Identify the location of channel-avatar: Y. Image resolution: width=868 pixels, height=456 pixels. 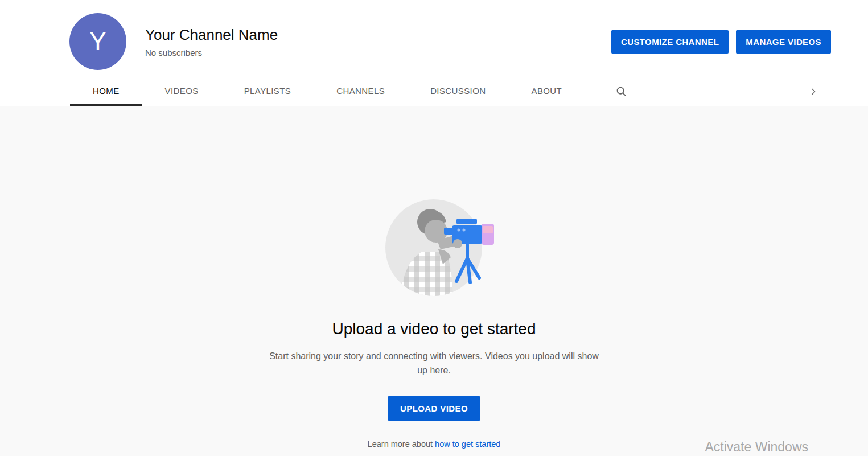
(98, 42).